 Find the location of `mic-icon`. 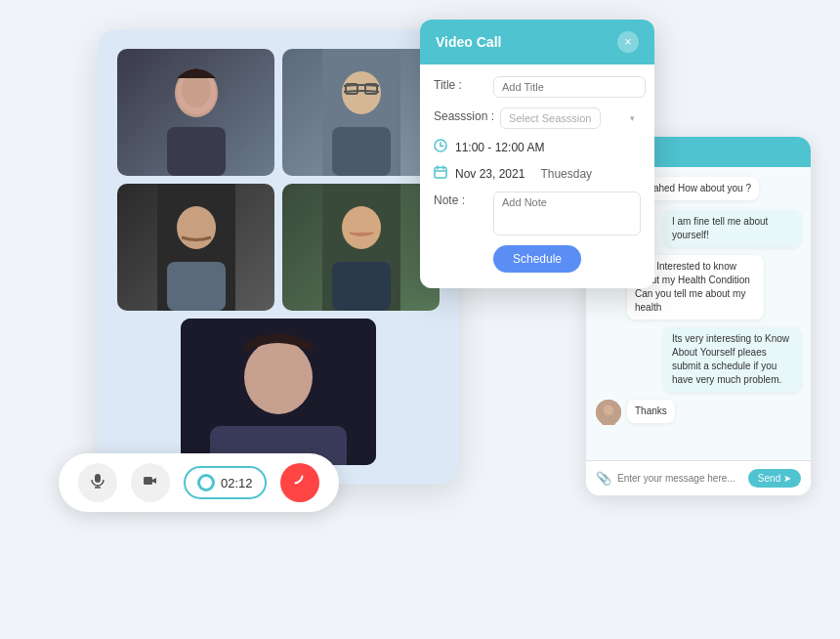

mic-icon is located at coordinates (98, 483).